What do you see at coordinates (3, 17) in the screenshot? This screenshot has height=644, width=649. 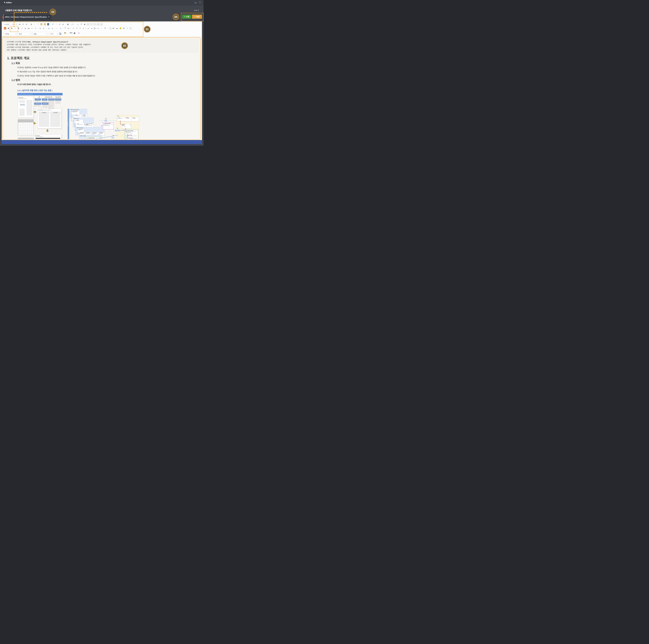 I see `title-accent-bar` at bounding box center [3, 17].